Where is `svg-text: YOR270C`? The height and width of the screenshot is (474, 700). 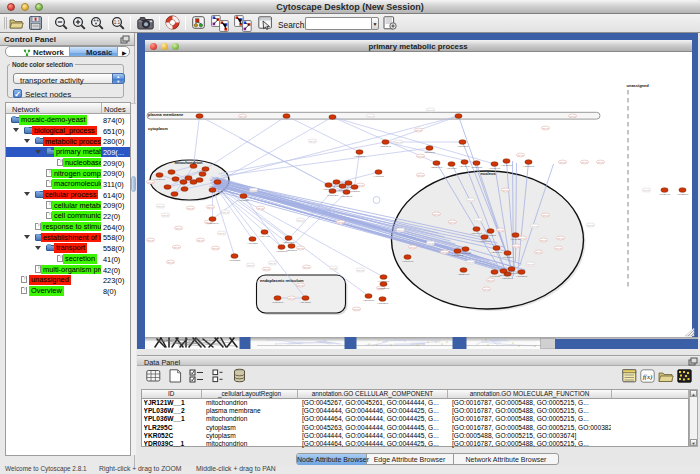
svg-text: YOR270C is located at coordinates (383, 288).